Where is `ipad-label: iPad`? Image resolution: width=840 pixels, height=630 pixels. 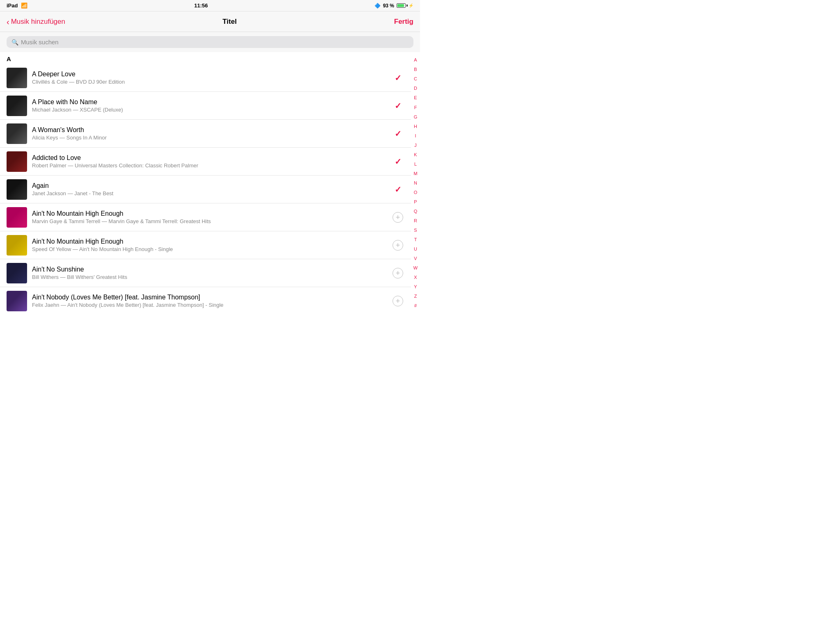 ipad-label: iPad is located at coordinates (12, 6).